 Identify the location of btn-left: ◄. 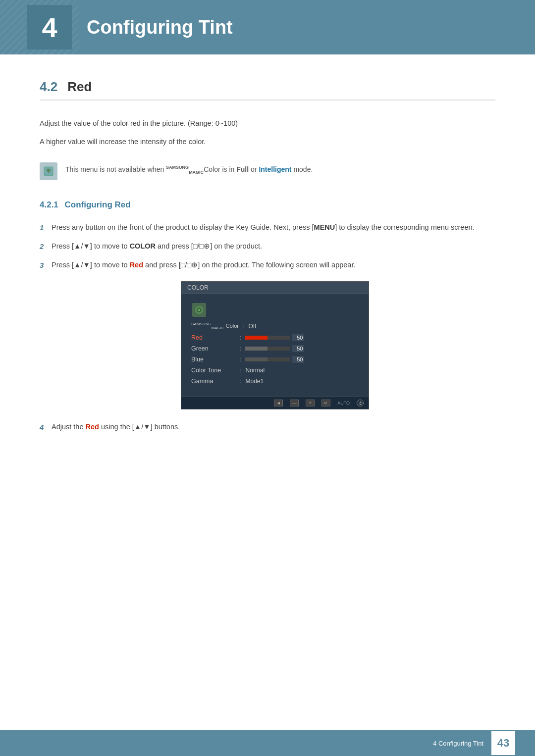
(278, 403).